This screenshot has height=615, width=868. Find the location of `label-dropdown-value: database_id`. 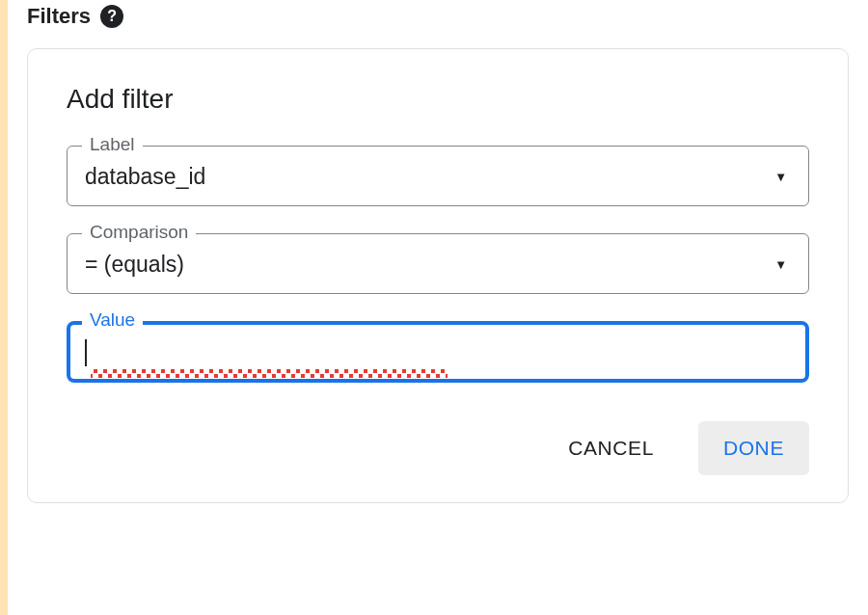

label-dropdown-value: database_id is located at coordinates (145, 177).